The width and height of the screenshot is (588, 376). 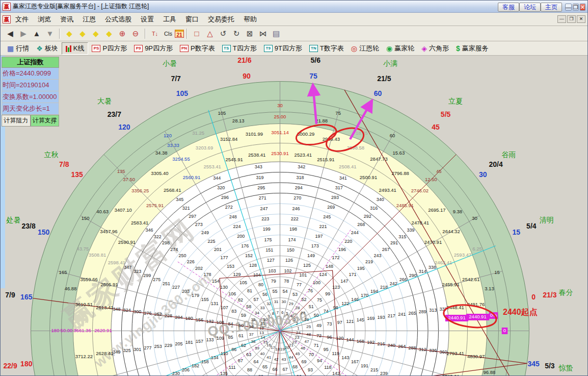 I want to click on diamond-up-icon: ◆, so click(x=96, y=34).